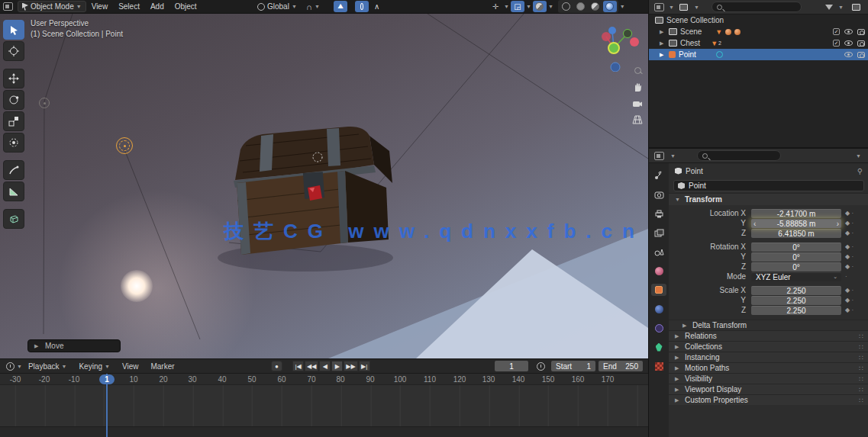 Image resolution: width=868 pixels, height=437 pixels. What do you see at coordinates (796, 233) in the screenshot?
I see `location-z-input: 6.41850 m` at bounding box center [796, 233].